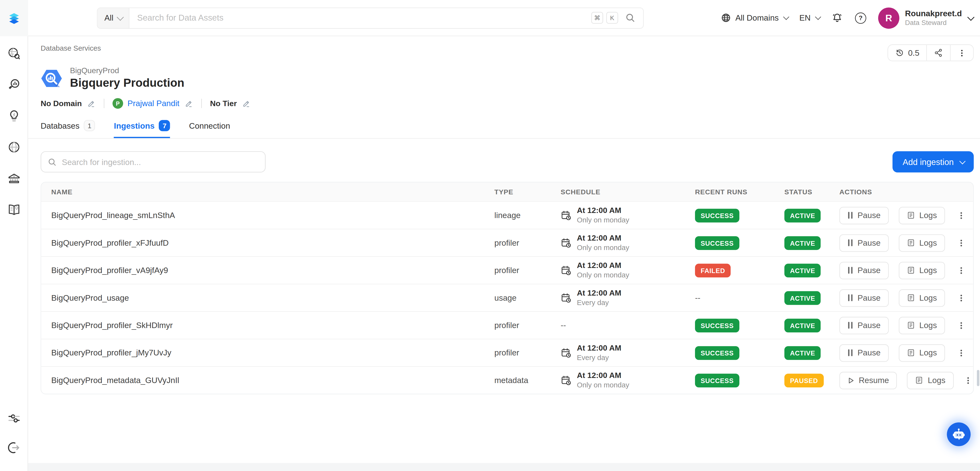 The image size is (980, 471). I want to click on page-action-group: 0.5, so click(931, 53).